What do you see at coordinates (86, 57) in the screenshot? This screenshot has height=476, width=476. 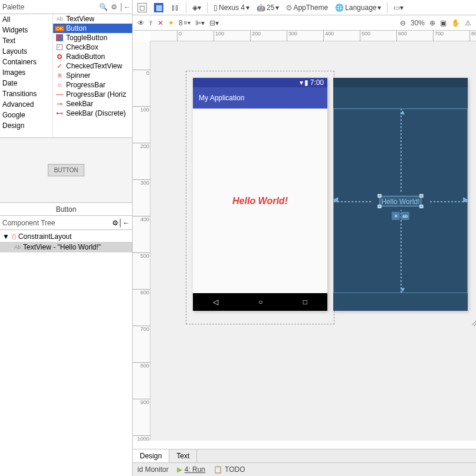 I see `widget-label: RadioButton` at bounding box center [86, 57].